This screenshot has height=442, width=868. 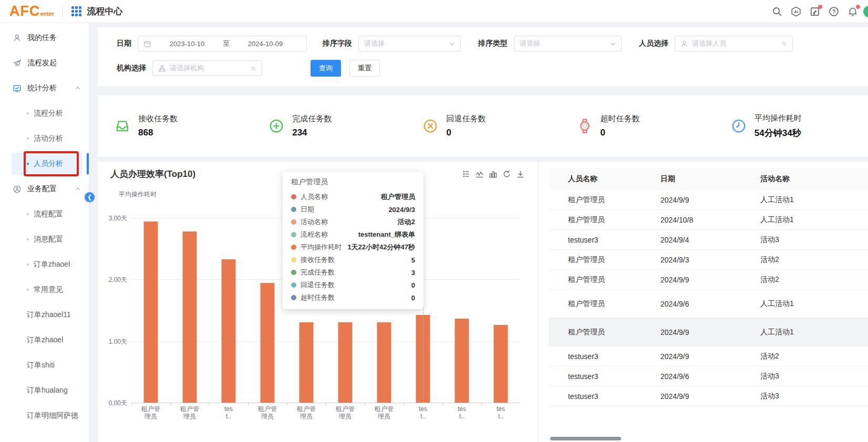 I want to click on column-header: 日期, so click(x=710, y=179).